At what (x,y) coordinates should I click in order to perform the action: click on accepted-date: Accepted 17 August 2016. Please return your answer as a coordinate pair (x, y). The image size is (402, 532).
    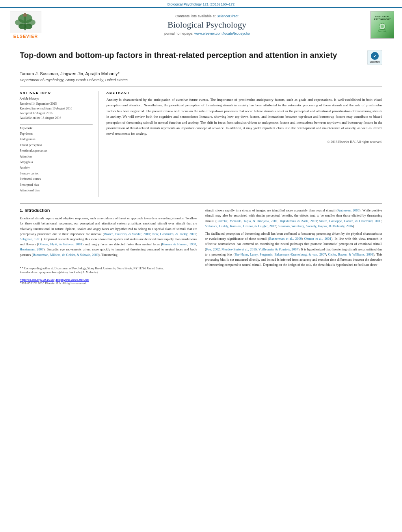
    Looking at the image, I should click on (56, 113).